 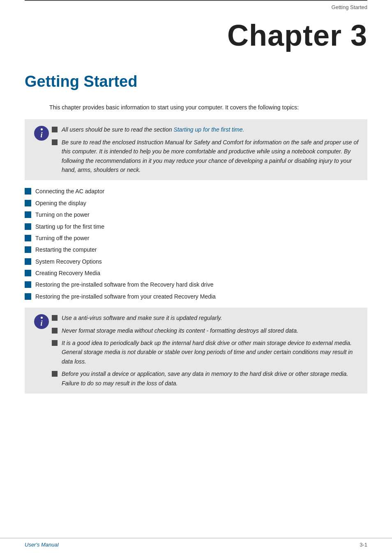 What do you see at coordinates (196, 350) in the screenshot?
I see `info-box-2: i Use a anti-virus software and make sur…` at bounding box center [196, 350].